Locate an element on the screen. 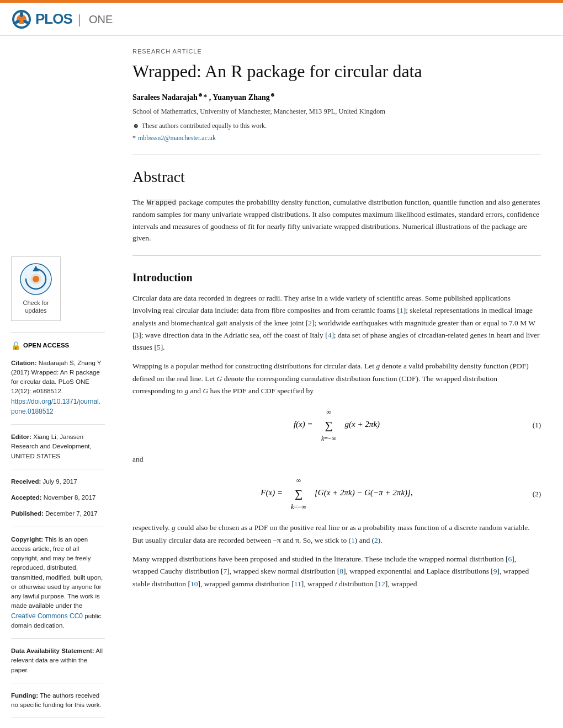  ref-1: 1 is located at coordinates (402, 310).